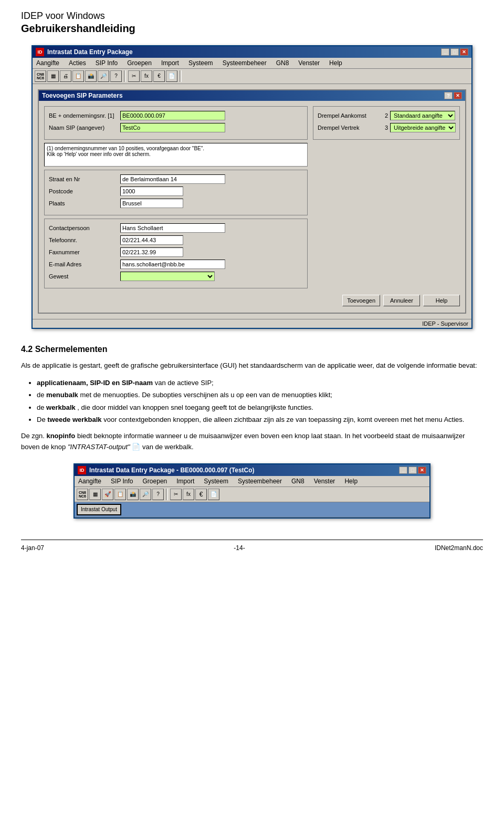 The image size is (504, 818). Describe the element at coordinates (116, 76) in the screenshot. I see `tb-btn-7: ?` at that location.